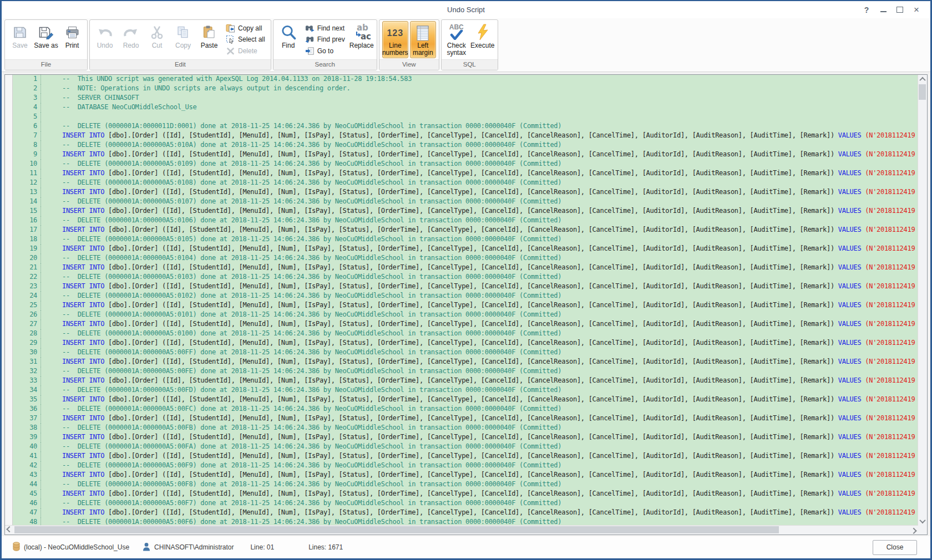 Image resolution: width=932 pixels, height=560 pixels. Describe the element at coordinates (72, 40) in the screenshot. I see `print-button: Print` at that location.